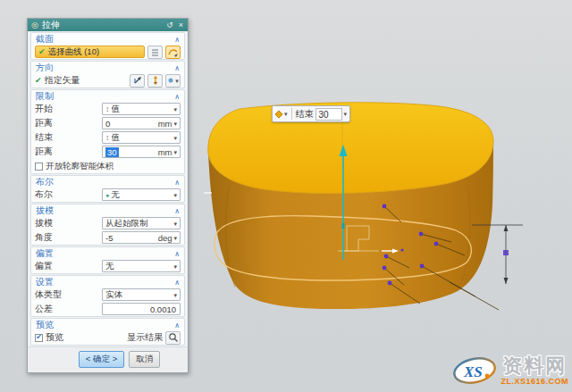 This screenshot has height=392, width=572. Describe the element at coordinates (89, 52) in the screenshot. I see `select-curve-field: ✔ 选择曲线 (10)` at that location.